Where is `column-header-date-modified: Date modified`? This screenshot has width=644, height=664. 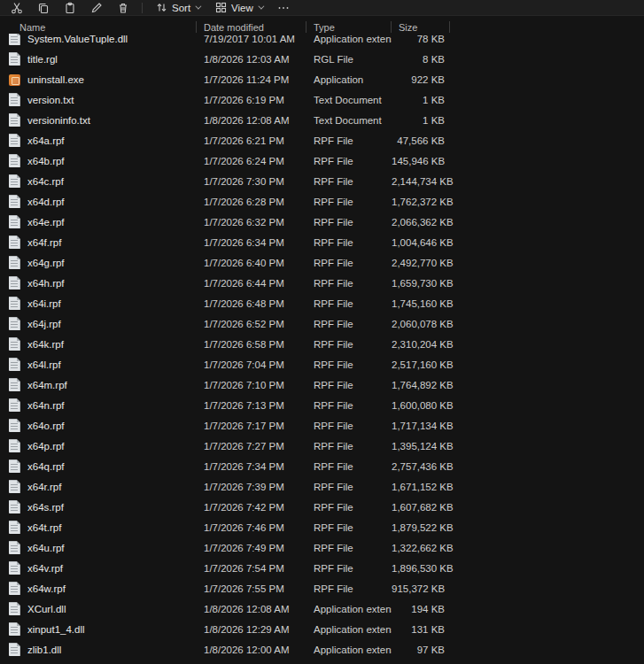 column-header-date-modified: Date modified is located at coordinates (252, 27).